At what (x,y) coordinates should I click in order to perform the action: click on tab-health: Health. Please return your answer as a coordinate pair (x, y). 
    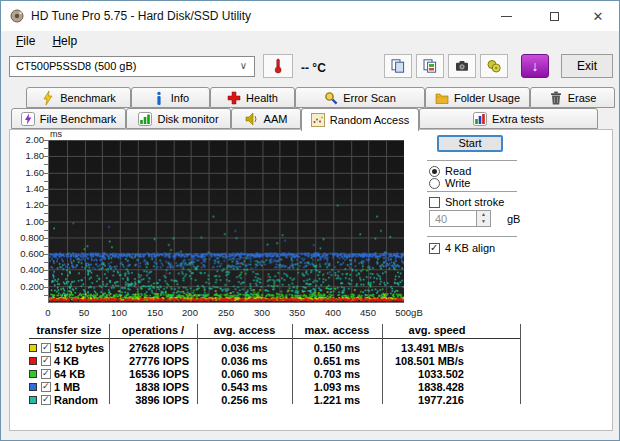
    Looking at the image, I should click on (252, 98).